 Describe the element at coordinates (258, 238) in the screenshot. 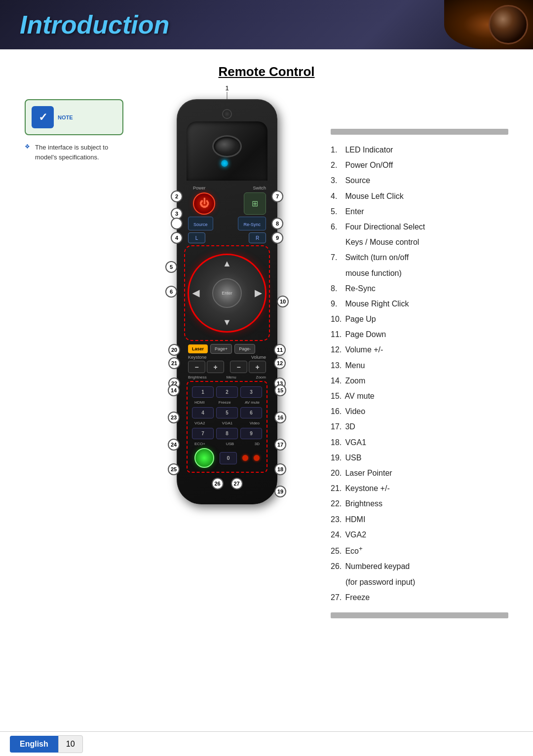

I see `r-button: R` at that location.